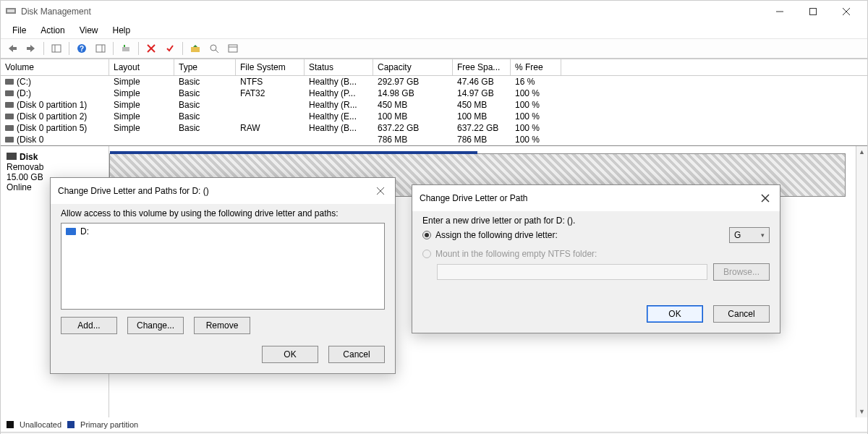 Image resolution: width=868 pixels, height=434 pixels. Describe the element at coordinates (380, 191) in the screenshot. I see `dialog1-close-button` at that location.